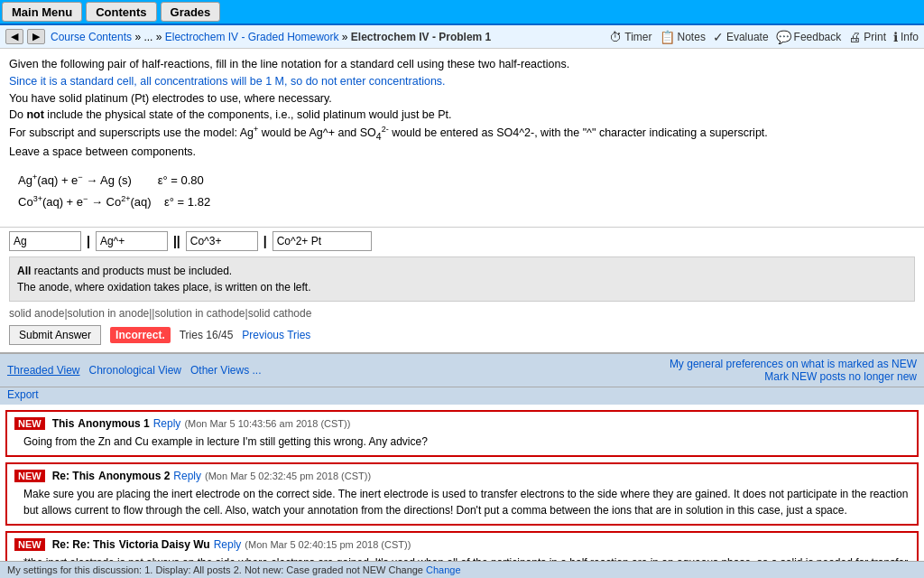 The width and height of the screenshot is (924, 578). I want to click on post-0-subject: This, so click(63, 424).